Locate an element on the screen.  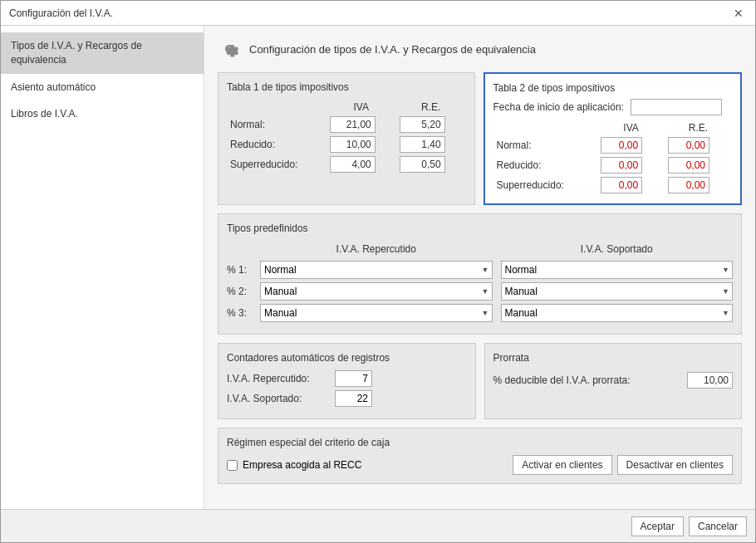
tipos-row-label: % 3: is located at coordinates (239, 313).